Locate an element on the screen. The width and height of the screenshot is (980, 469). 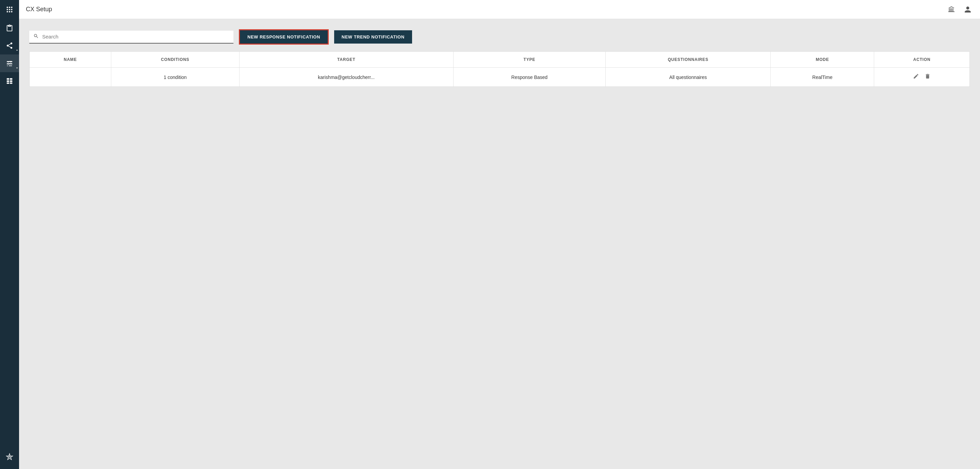
cell-questionnaires: All questionnaires is located at coordinates (688, 77).